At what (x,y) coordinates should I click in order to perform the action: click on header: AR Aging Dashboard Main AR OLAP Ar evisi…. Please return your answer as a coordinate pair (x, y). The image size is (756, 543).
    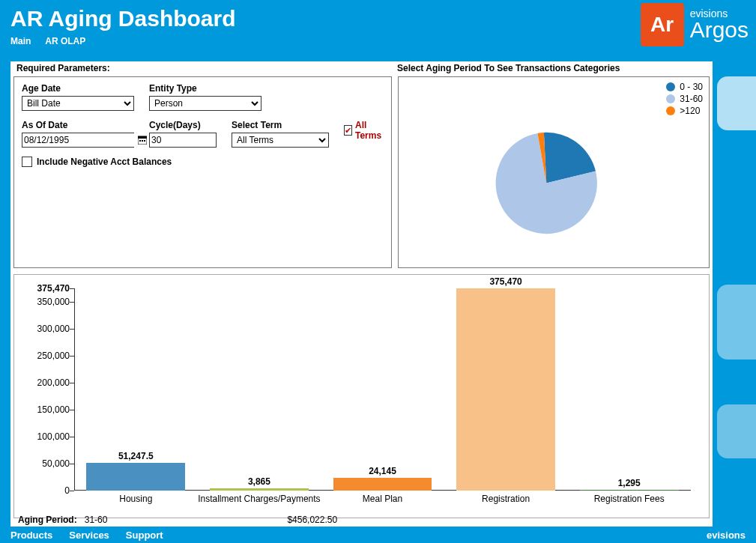
    Looking at the image, I should click on (378, 30).